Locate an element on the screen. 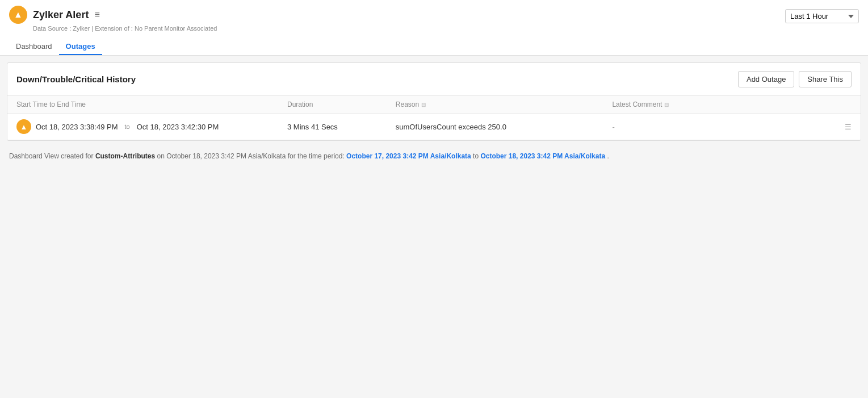 The width and height of the screenshot is (868, 398). tab-outages: Outages is located at coordinates (81, 47).